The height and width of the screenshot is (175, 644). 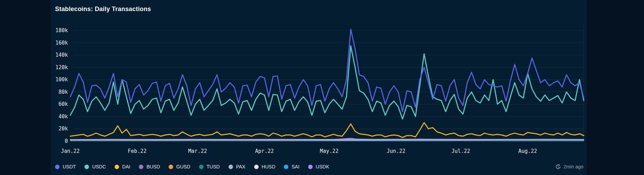 What do you see at coordinates (70, 151) in the screenshot?
I see `x-axis-tick-label: Jan.22` at bounding box center [70, 151].